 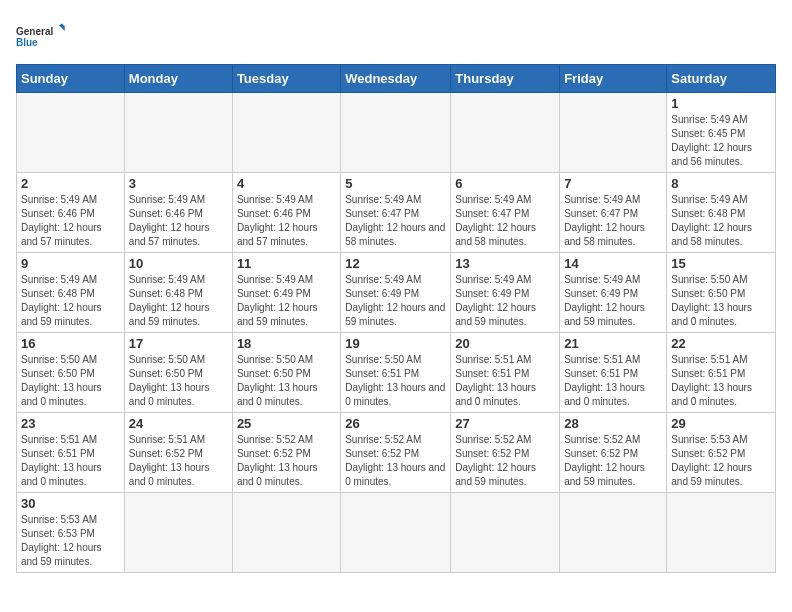 What do you see at coordinates (722, 213) in the screenshot?
I see `calendar-cell: 8Sunrise: 5:49 AMSunset: 6:48 PMDaylight…` at bounding box center [722, 213].